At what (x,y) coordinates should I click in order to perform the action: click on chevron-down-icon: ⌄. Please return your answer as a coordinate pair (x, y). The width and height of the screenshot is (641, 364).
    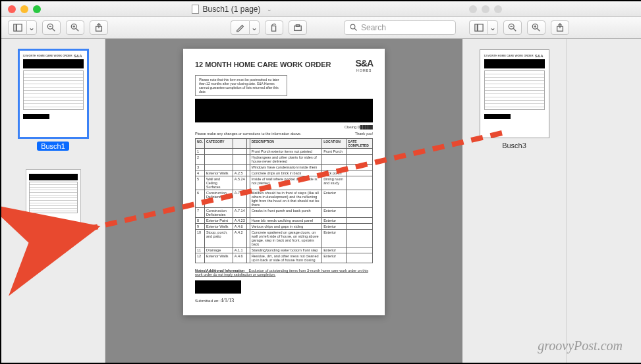
    Looking at the image, I should click on (269, 9).